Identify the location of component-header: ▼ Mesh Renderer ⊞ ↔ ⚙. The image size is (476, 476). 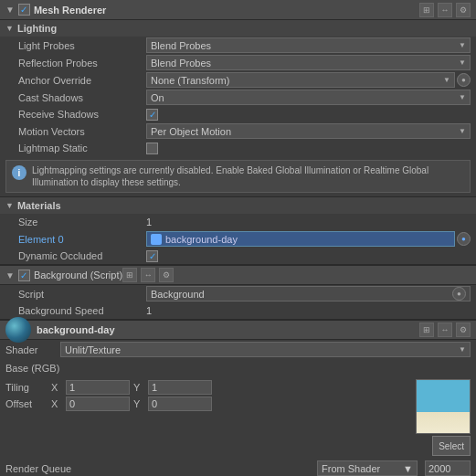
(238, 10).